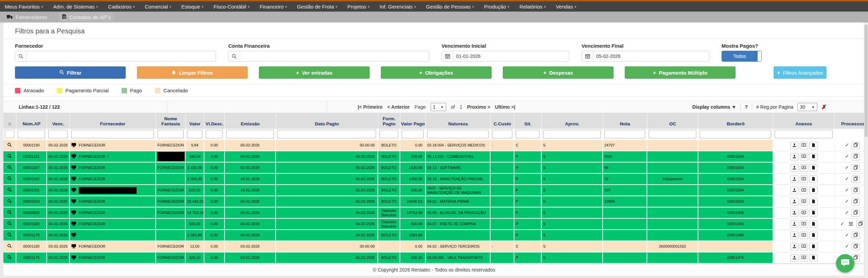  Describe the element at coordinates (112, 134) in the screenshot. I see `column-filter-input-fornecedor` at that location.